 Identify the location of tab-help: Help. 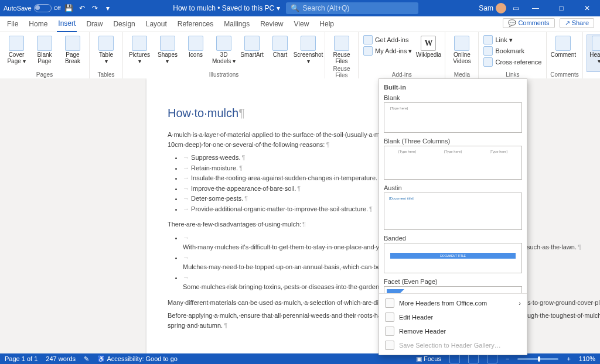
(327, 25).